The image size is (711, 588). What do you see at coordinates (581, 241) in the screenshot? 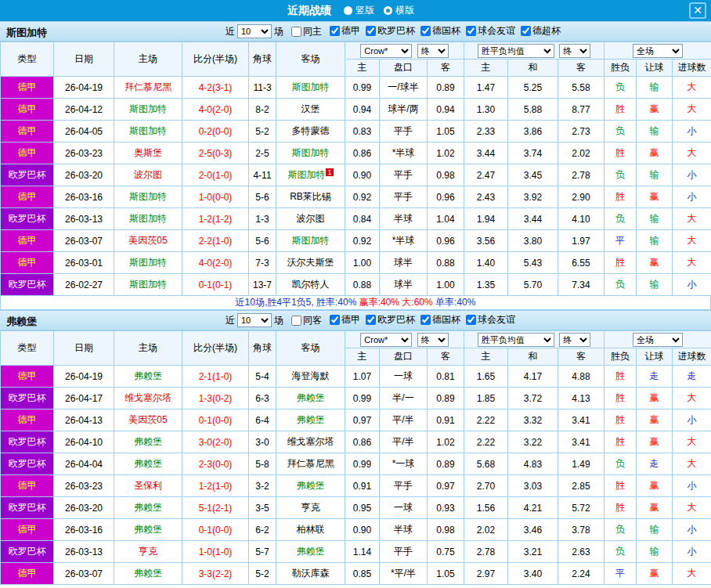
I see `avg-away-odds-cell: 1.97` at bounding box center [581, 241].